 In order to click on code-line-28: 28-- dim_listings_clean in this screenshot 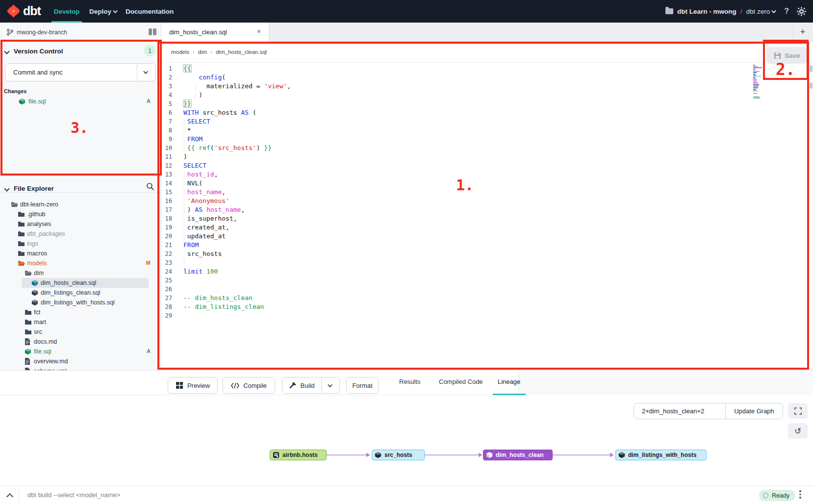, I will do `click(456, 307)`.